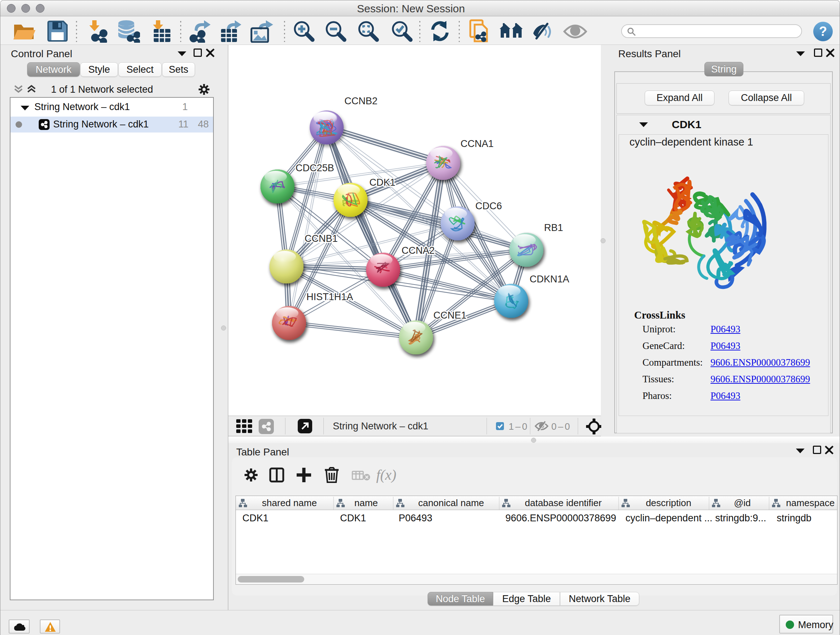 The height and width of the screenshot is (635, 840). Describe the element at coordinates (366, 503) in the screenshot. I see `svg-text: name` at that location.